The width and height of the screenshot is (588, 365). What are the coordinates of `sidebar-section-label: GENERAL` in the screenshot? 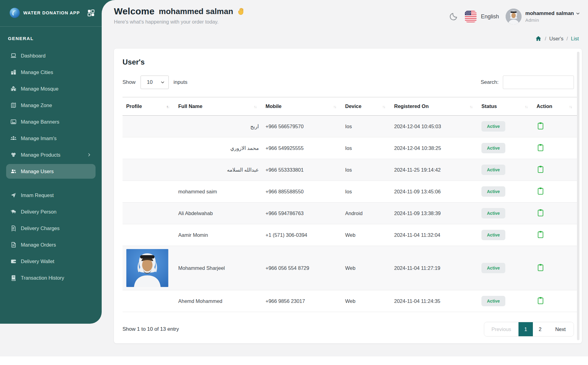 It's located at (51, 35).